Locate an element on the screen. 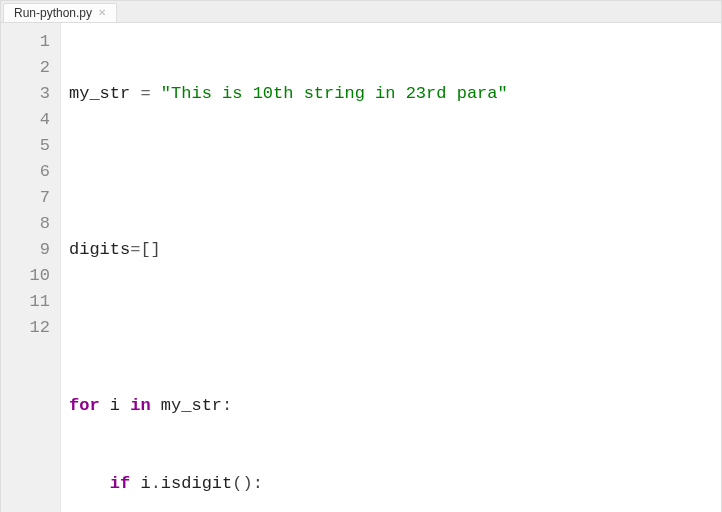 This screenshot has height=512, width=722. code-line: if i.isdigit(): is located at coordinates (288, 484).